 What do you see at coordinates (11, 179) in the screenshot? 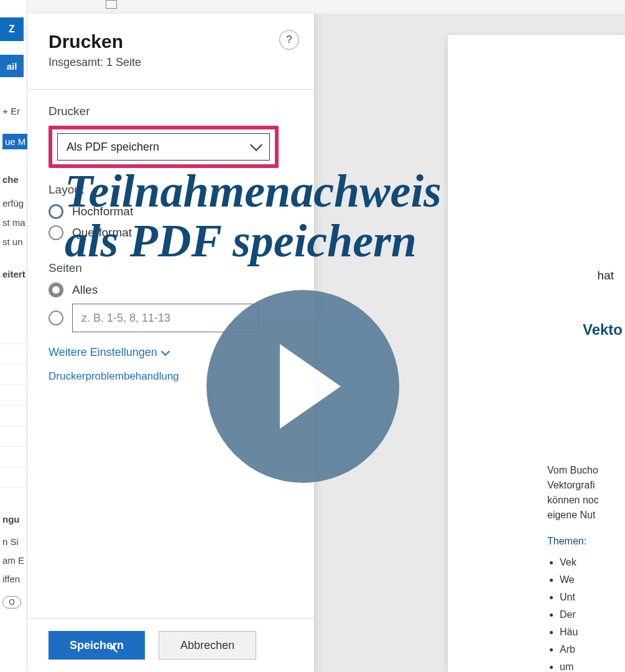
I see `sidebar-fragment: che` at bounding box center [11, 179].